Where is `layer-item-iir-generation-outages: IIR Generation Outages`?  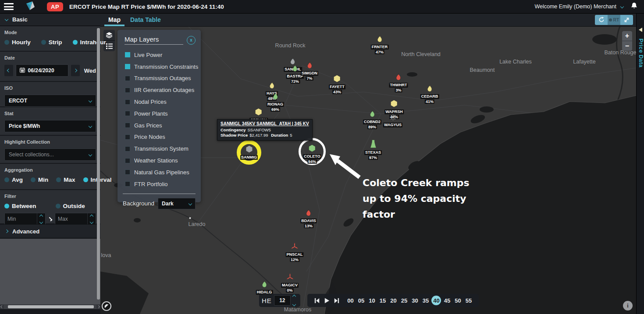
layer-item-iir-generation-outages: IIR Generation Outages is located at coordinates (159, 90).